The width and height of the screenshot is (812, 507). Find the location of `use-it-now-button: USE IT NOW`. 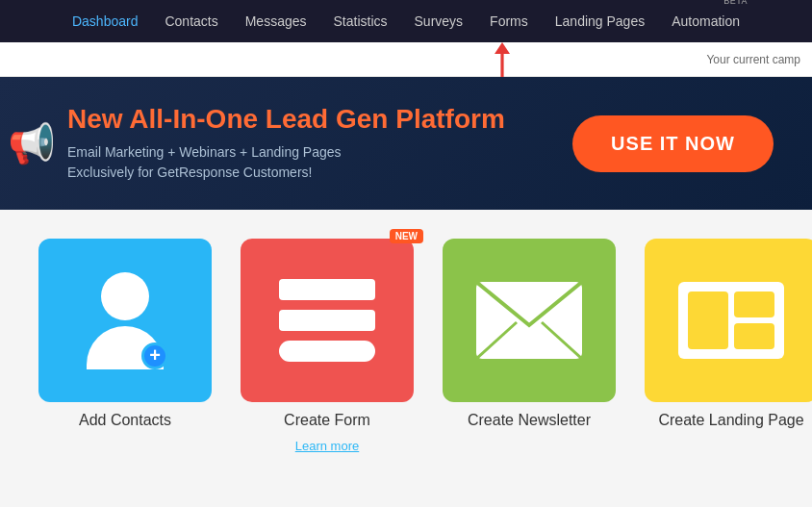

use-it-now-button: USE IT NOW is located at coordinates (673, 144).